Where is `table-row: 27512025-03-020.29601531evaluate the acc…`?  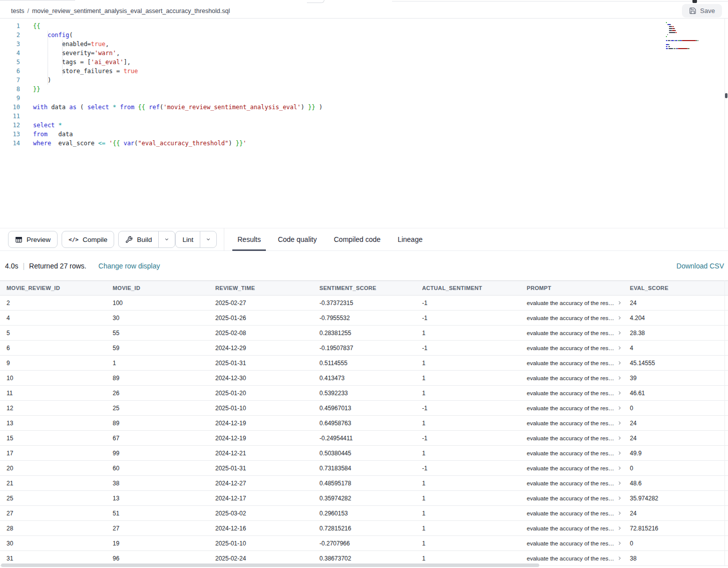
table-row: 27512025-03-020.29601531evaluate the acc… is located at coordinates (364, 513).